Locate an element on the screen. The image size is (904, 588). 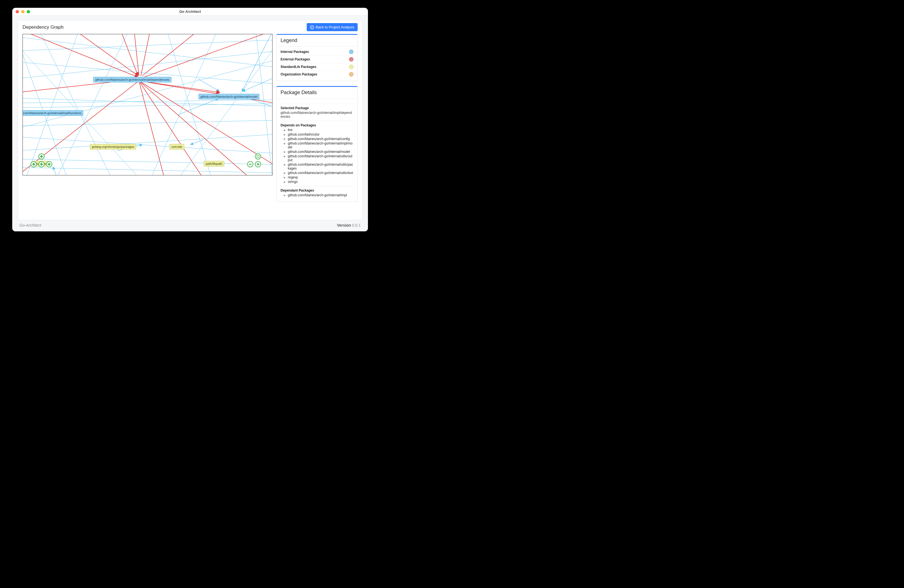
dependant-label: Dependant Packages is located at coordinates (317, 190).